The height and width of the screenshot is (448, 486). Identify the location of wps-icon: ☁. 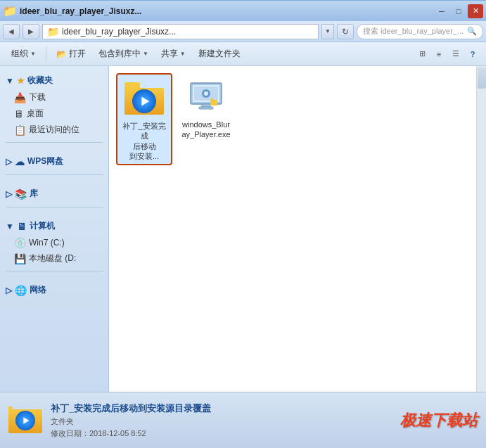
(20, 162).